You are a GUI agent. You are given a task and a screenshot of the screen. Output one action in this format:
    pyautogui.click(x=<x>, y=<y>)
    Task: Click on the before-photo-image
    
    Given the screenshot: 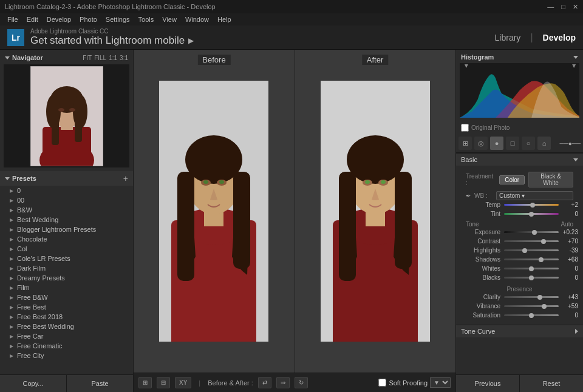 What is the action you would take?
    pyautogui.click(x=214, y=211)
    